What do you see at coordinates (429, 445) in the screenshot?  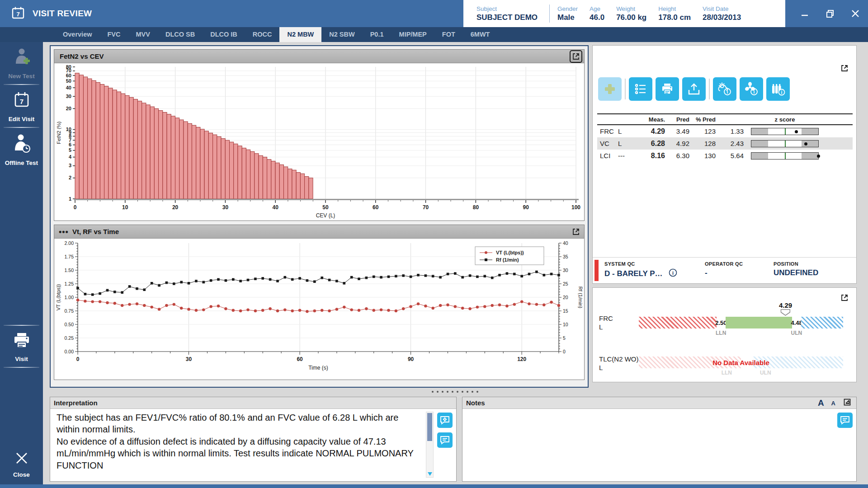 I see `scrollbar` at bounding box center [429, 445].